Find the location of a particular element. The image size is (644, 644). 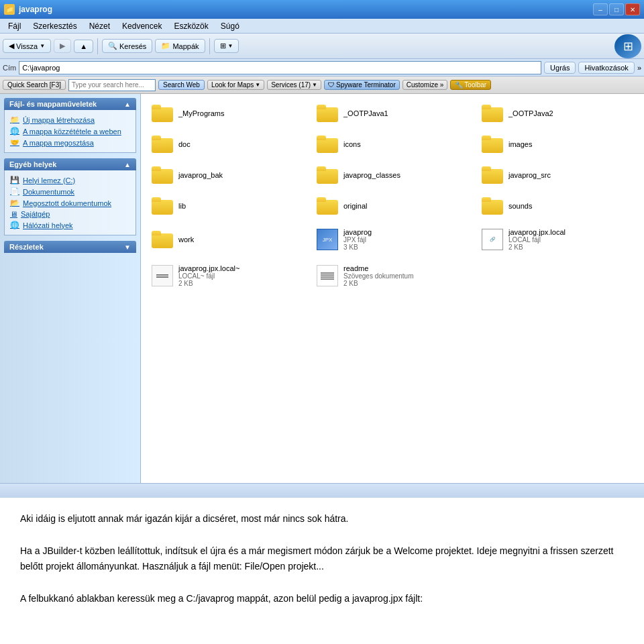

list-item: JPX javaprog JPX fájl 3 KB is located at coordinates (392, 239).